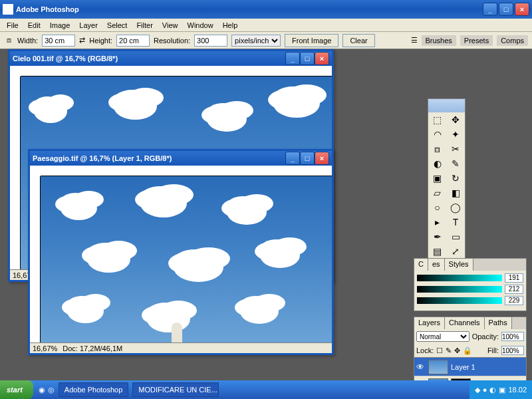 This screenshot has width=532, height=399. Describe the element at coordinates (463, 367) in the screenshot. I see `layer-name: Layer 1` at that location.